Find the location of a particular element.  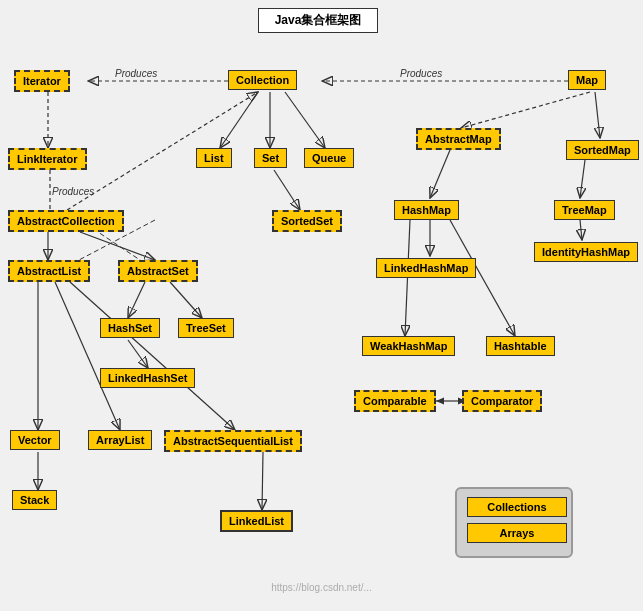

node-sortedset: SortedSet is located at coordinates (307, 221).